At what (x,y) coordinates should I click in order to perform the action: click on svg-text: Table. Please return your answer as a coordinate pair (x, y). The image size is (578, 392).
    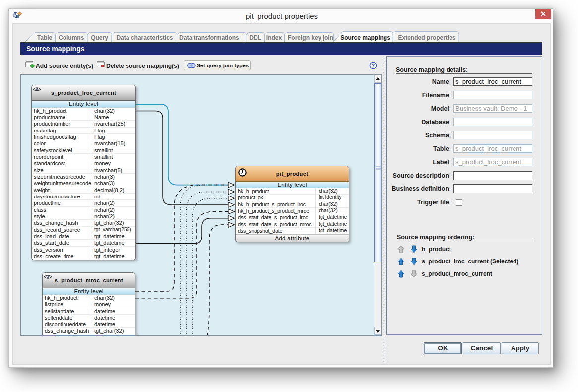
    Looking at the image, I should click on (45, 38).